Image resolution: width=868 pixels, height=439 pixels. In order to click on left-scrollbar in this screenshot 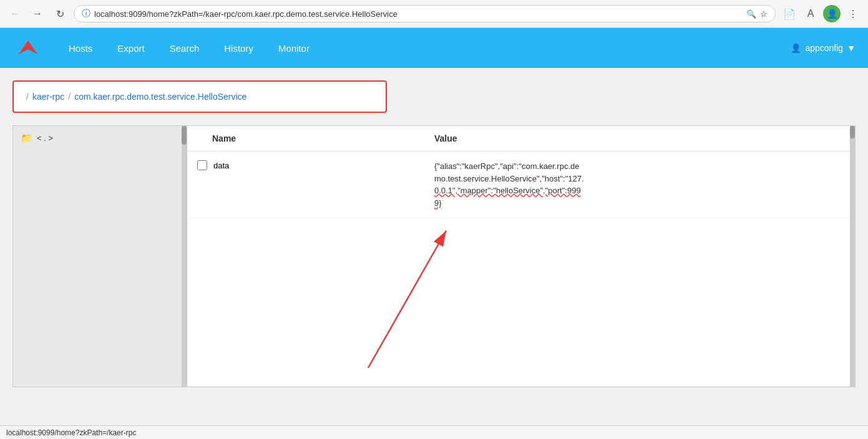, I will do `click(184, 256)`.